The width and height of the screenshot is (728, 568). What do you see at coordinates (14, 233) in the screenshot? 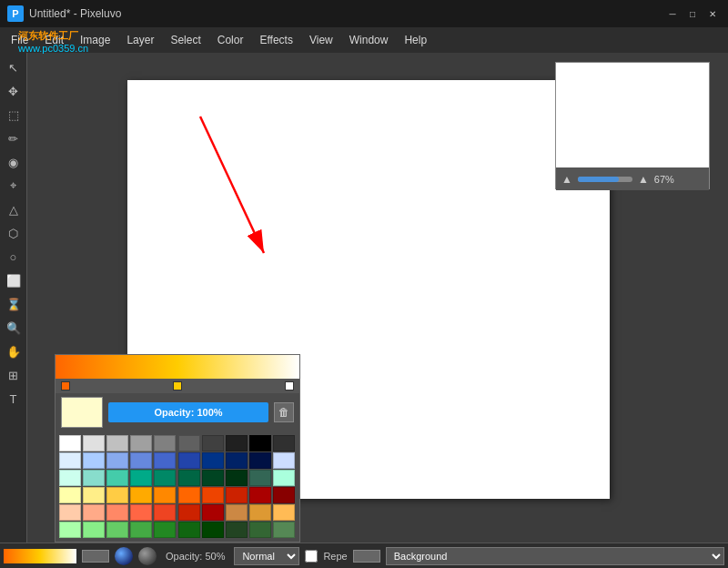
I see `tool-button: ⬡` at bounding box center [14, 233].